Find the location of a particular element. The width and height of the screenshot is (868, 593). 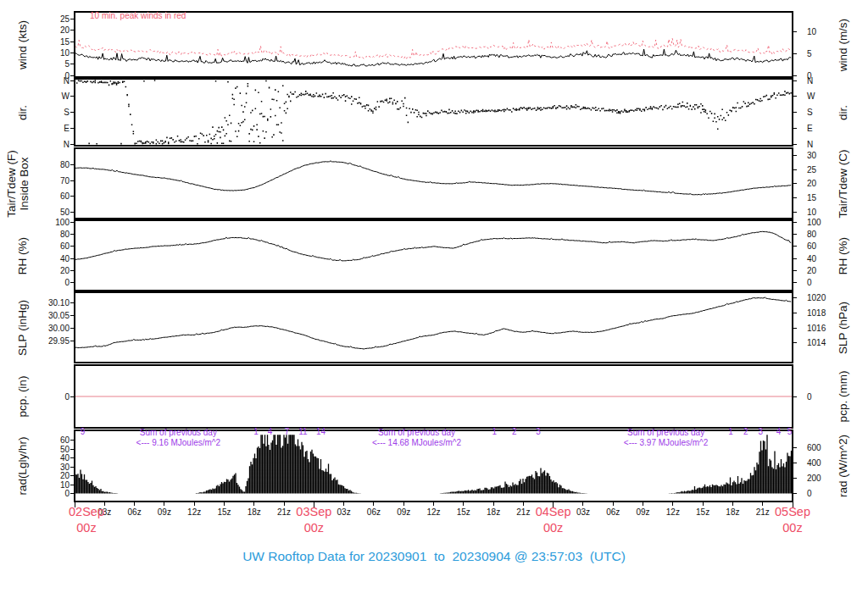

rad-mjoule-marker: 14 is located at coordinates (320, 432).